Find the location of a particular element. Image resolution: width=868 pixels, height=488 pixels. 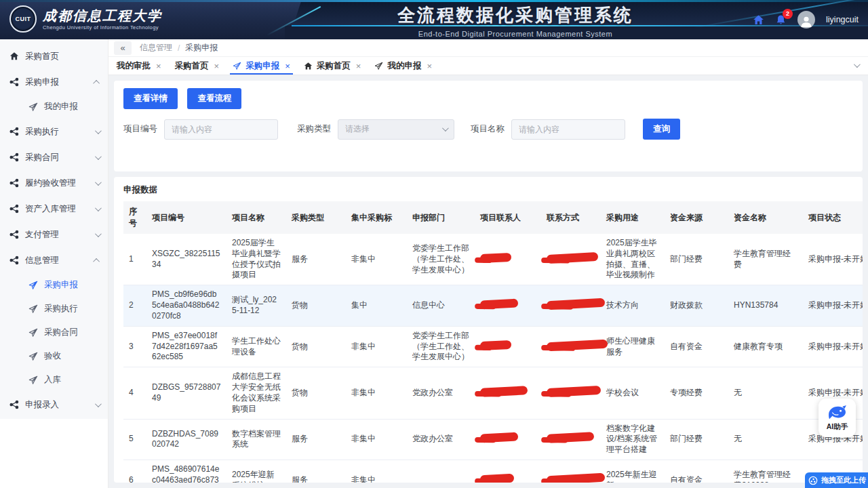

university-logo: CUIT 成都信息工程大学 Chengdu University of Info… is located at coordinates (85, 19).